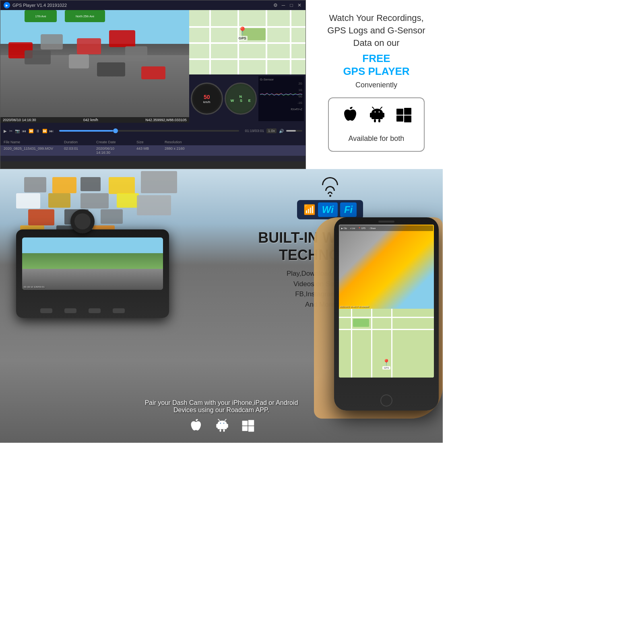 Image resolution: width=644 pixels, height=644 pixels. What do you see at coordinates (116, 131) in the screenshot?
I see `progress-thumb` at bounding box center [116, 131].